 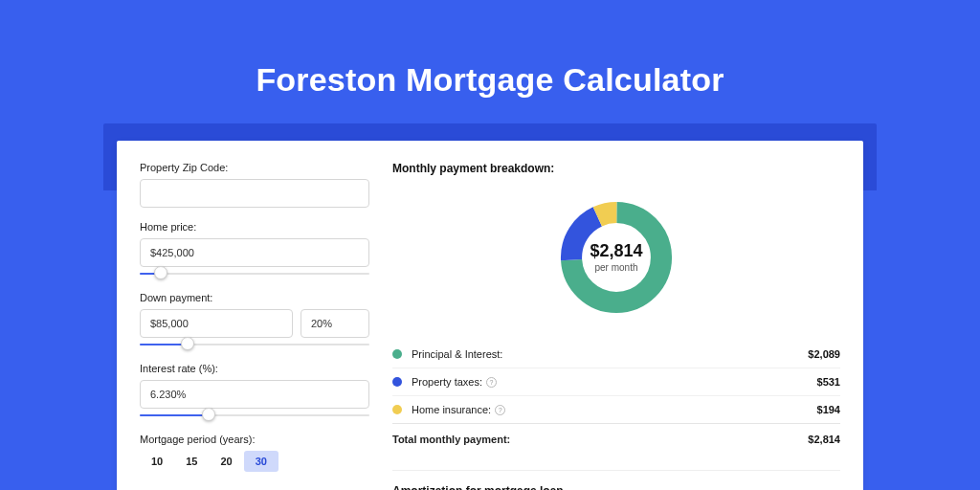 What do you see at coordinates (255, 274) in the screenshot?
I see `home-price-slider` at bounding box center [255, 274].